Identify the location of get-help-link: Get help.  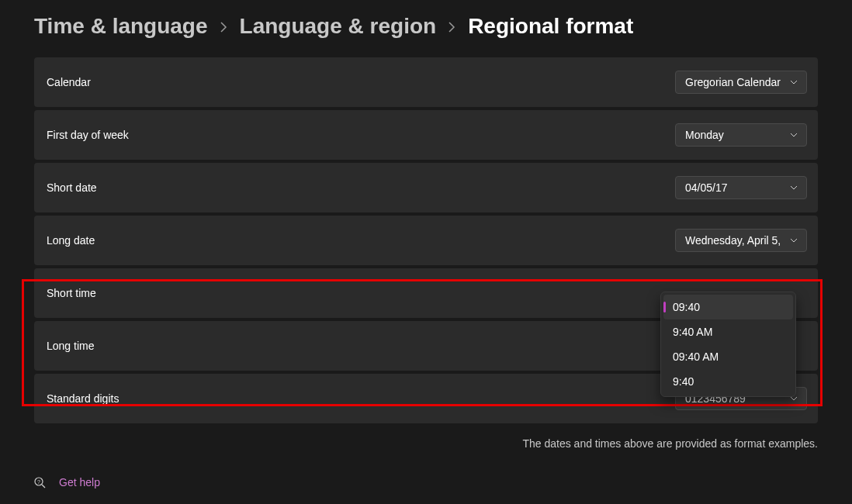
(79, 482).